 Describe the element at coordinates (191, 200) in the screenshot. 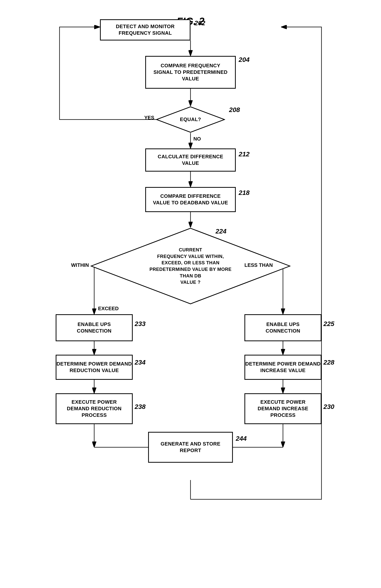

I see `node-218: COMPARE DIFFERENCE VALUE TO DEADBAND VAL…` at that location.